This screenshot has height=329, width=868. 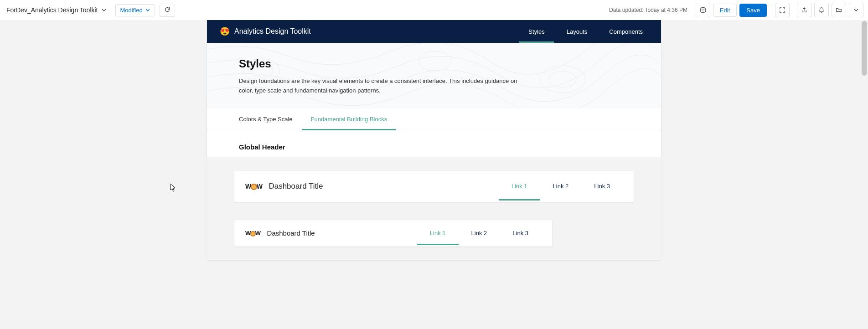 What do you see at coordinates (856, 10) in the screenshot?
I see `more-menu-button` at bounding box center [856, 10].